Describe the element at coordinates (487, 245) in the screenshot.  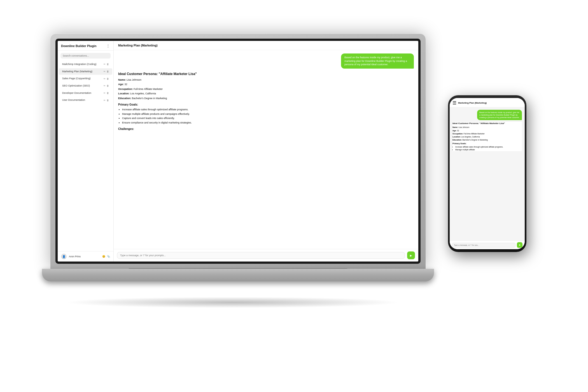
I see `phone-input-area` at that location.